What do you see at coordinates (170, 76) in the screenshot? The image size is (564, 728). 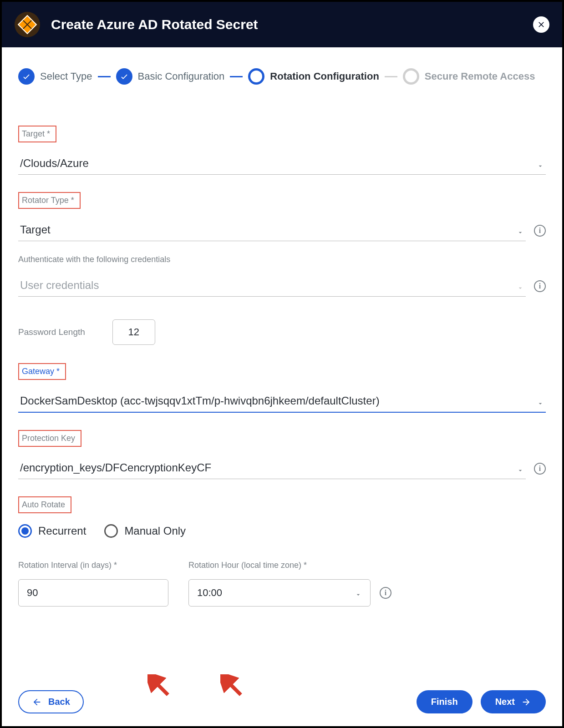 I see `step-basic-config: Basic Configuration` at bounding box center [170, 76].